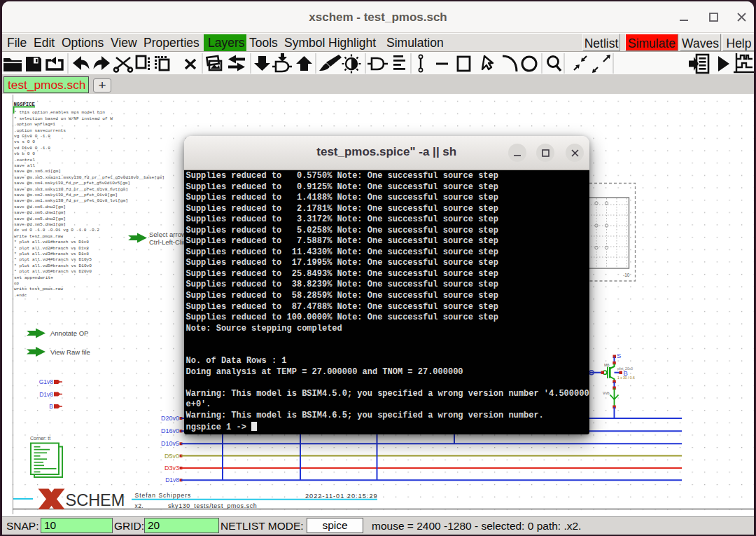  What do you see at coordinates (24, 142) in the screenshot?
I see `svg-text: vs s 0 0` at bounding box center [24, 142].